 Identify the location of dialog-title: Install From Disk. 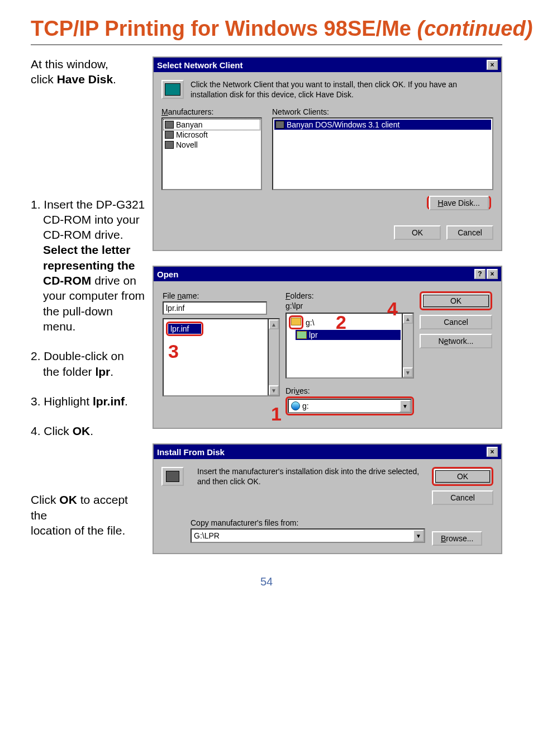
(321, 452).